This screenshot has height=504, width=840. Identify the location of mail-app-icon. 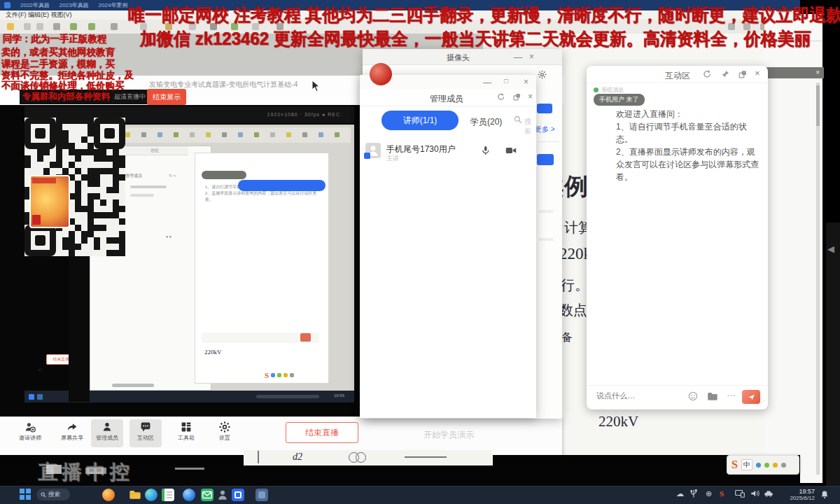
(207, 495).